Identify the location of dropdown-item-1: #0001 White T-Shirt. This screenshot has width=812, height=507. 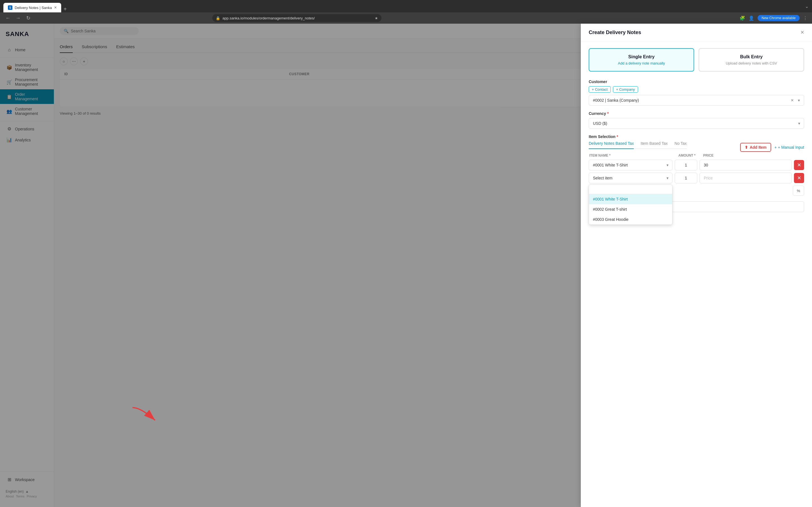
(630, 199).